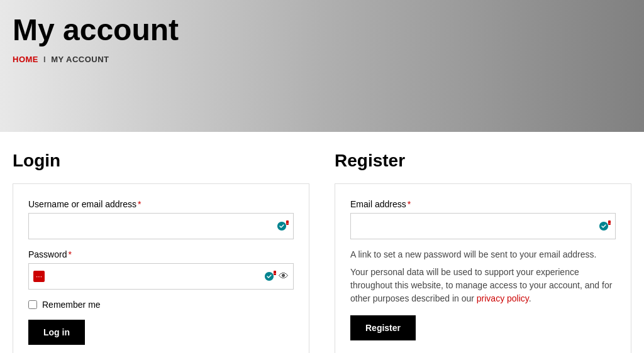 The width and height of the screenshot is (644, 353). Describe the element at coordinates (282, 226) in the screenshot. I see `username-input-icons: ···` at that location.